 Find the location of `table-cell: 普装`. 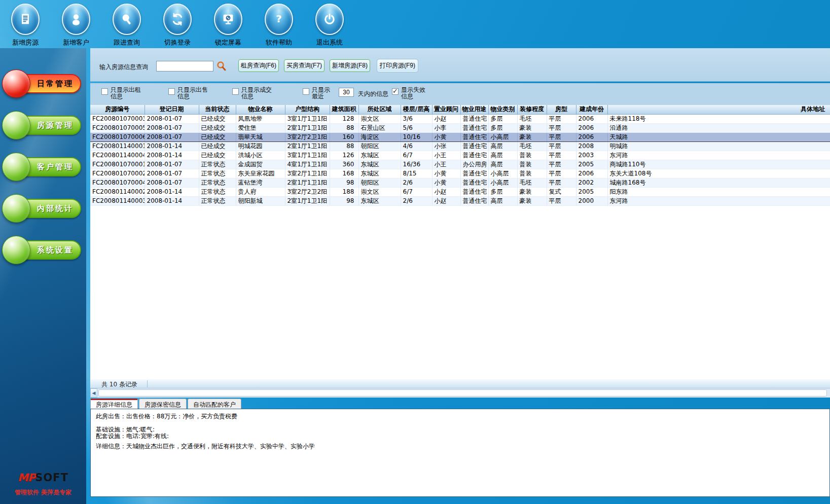

table-cell: 普装 is located at coordinates (532, 173).